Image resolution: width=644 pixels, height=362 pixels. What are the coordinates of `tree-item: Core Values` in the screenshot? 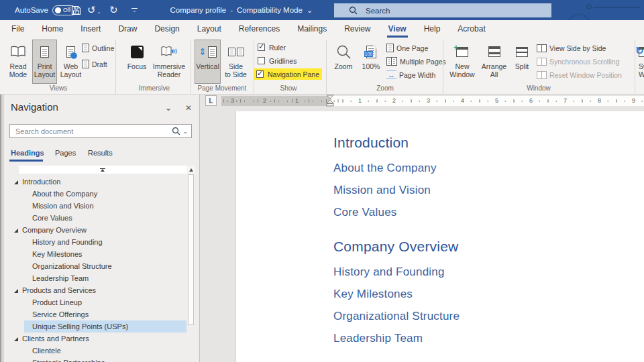 It's located at (93, 218).